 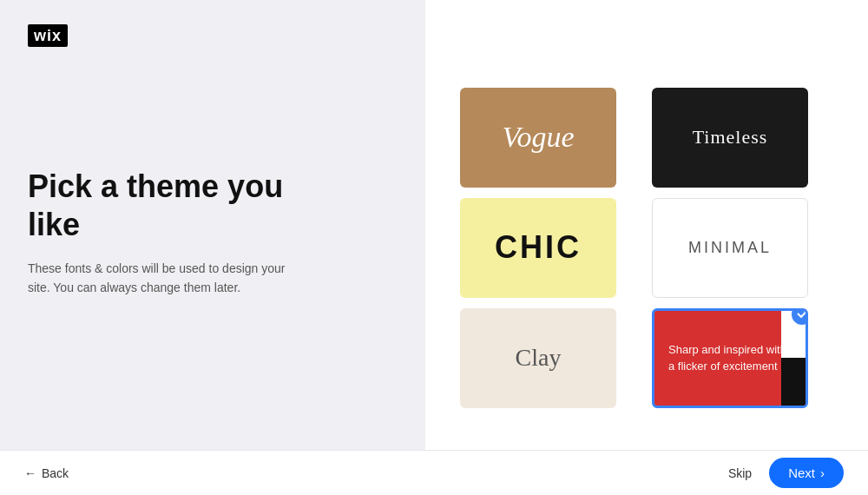 What do you see at coordinates (823, 472) in the screenshot?
I see `next-arrow-icon: ›` at bounding box center [823, 472].